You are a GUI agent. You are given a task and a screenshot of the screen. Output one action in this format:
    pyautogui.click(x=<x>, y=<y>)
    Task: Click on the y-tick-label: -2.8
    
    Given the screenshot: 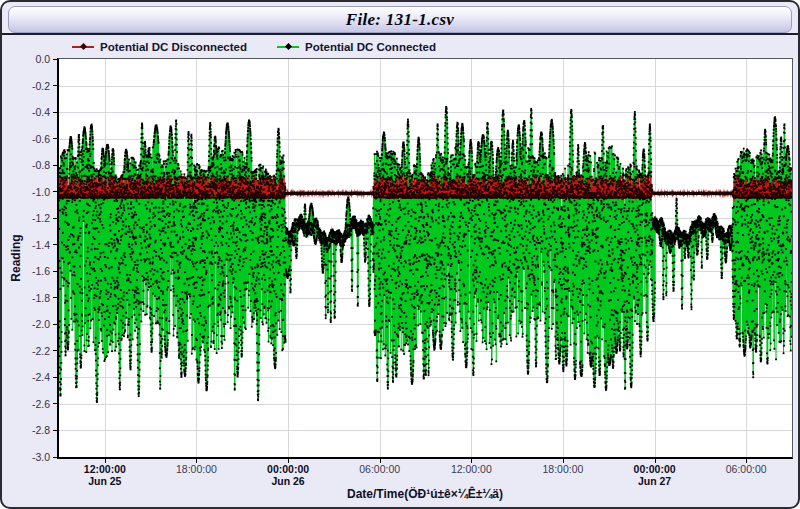 What is the action you would take?
    pyautogui.click(x=27, y=430)
    